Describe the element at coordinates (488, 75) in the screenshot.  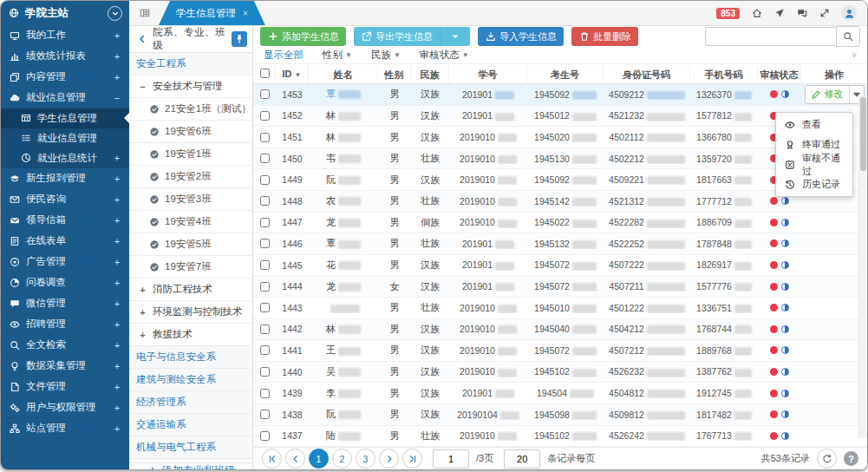
I see `col-student-no: 学号` at that location.